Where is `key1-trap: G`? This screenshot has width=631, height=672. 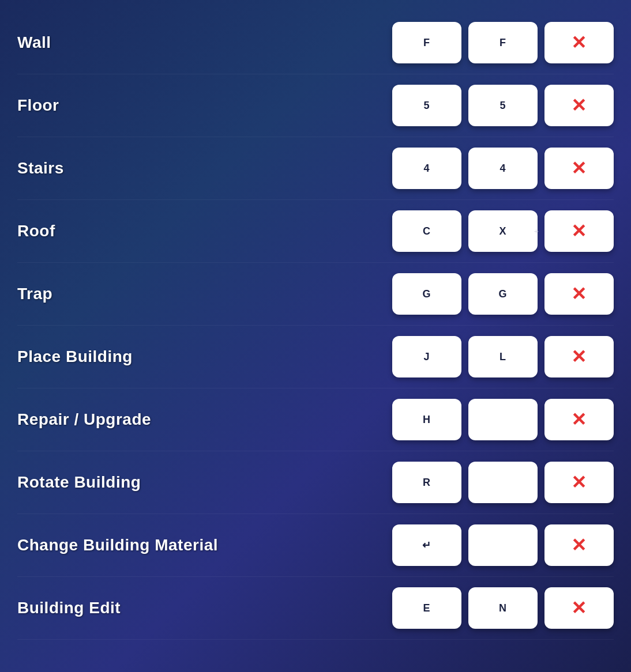 key1-trap: G is located at coordinates (427, 294).